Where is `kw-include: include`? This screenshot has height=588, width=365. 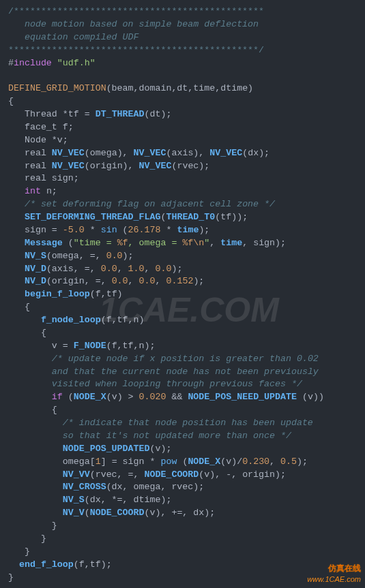 kw-include: include is located at coordinates (33, 63).